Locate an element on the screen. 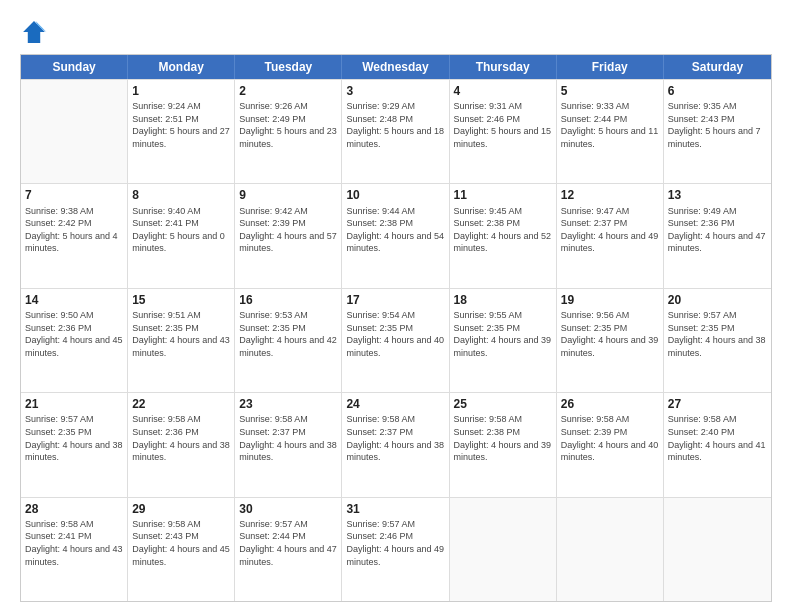  weekday-header-sunday: Sunday is located at coordinates (74, 67).